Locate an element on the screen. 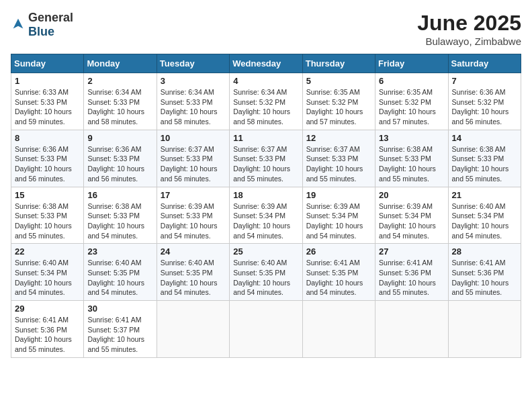 The width and height of the screenshot is (532, 411). day-cell-2: 2Sunrise: 6:34 AMSunset: 5:33 PMDaylight… is located at coordinates (120, 102).